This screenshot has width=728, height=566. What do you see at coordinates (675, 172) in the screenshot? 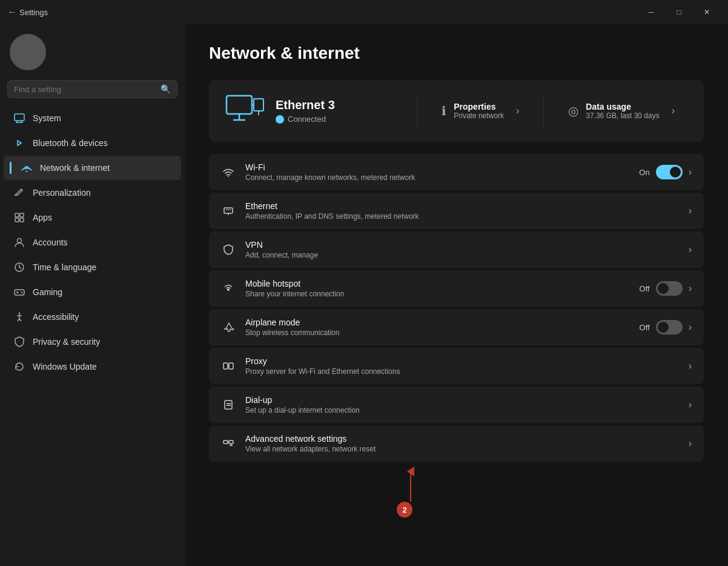
I see `toggle-thumb-wifi` at bounding box center [675, 172].